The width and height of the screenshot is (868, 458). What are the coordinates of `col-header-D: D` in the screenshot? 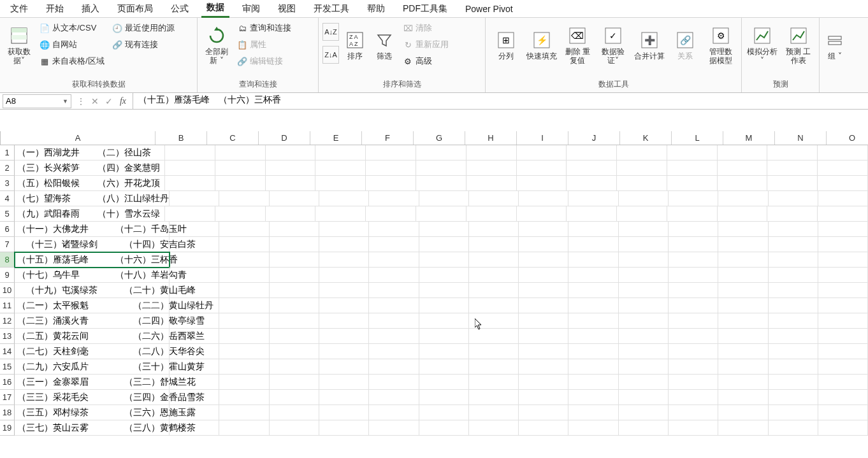 It's located at (284, 138).